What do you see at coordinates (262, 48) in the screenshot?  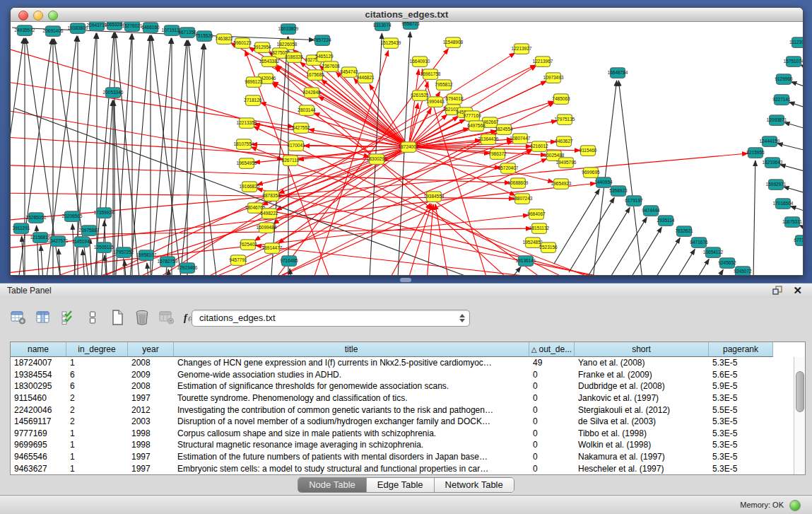 I see `yellow-node: 3912954` at bounding box center [262, 48].